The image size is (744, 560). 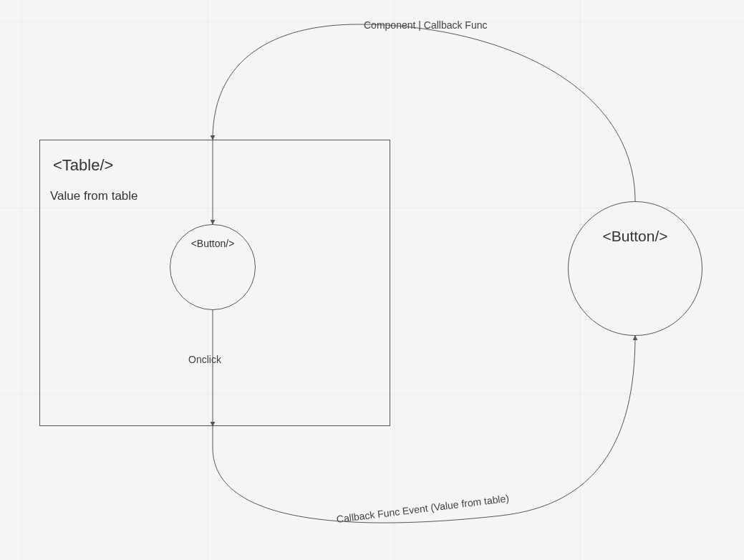 I want to click on inner-button-node: <Button/>, so click(x=213, y=267).